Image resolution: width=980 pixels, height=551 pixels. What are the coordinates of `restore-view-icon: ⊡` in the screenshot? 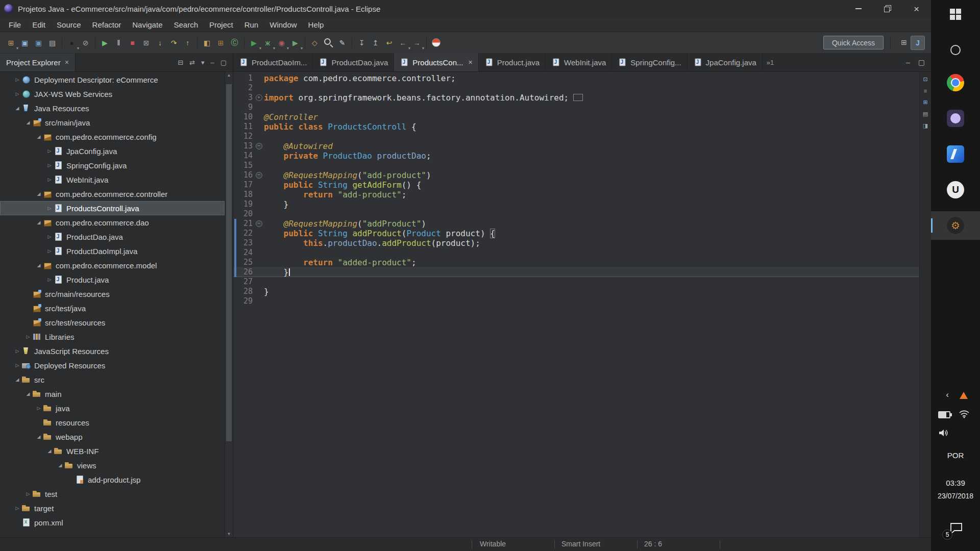 It's located at (925, 80).